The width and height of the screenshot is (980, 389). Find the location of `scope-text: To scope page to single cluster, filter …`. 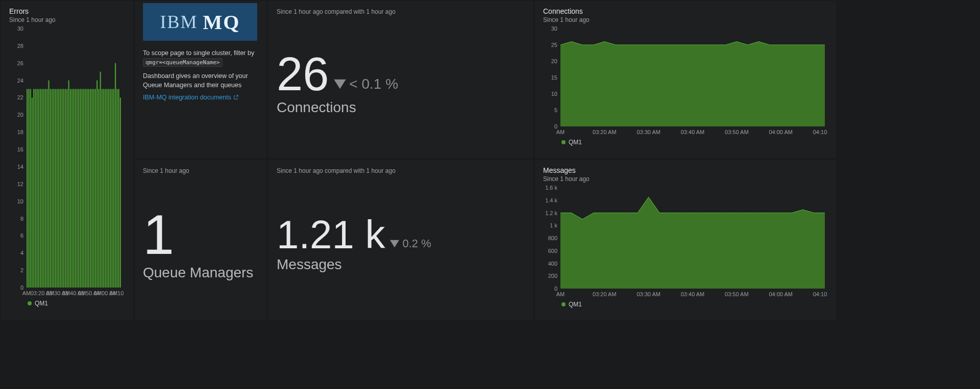

scope-text: To scope page to single cluster, filter … is located at coordinates (201, 58).